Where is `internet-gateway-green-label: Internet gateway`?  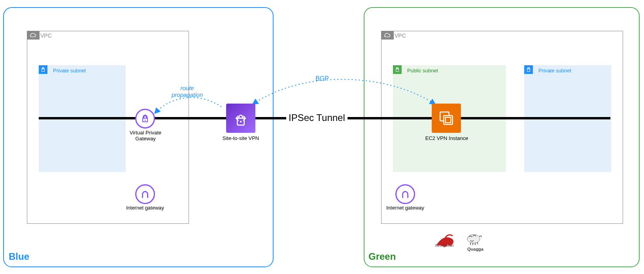 internet-gateway-green-label: Internet gateway is located at coordinates (405, 208).